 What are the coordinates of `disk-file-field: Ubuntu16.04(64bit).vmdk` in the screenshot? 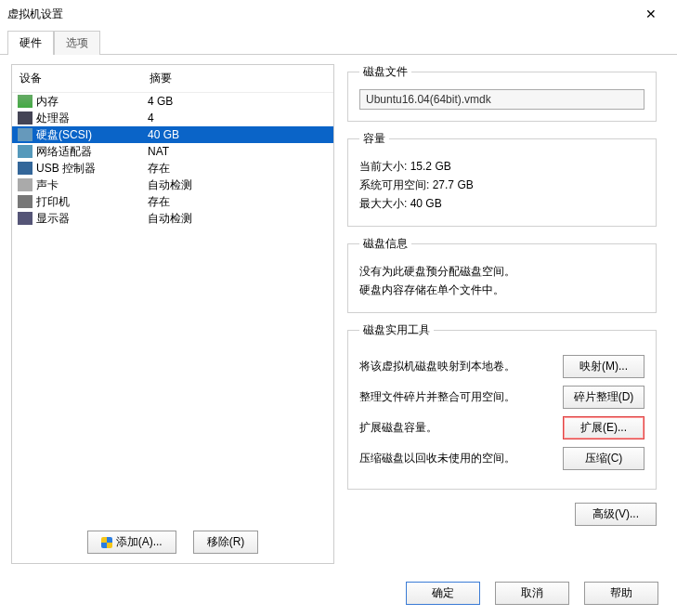 It's located at (501, 99).